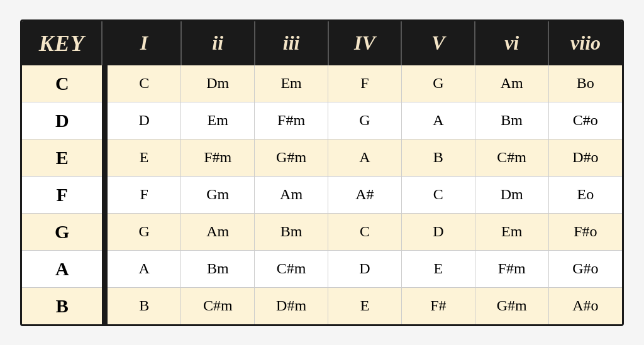  I want to click on chord-cell-iii: C#m, so click(292, 269).